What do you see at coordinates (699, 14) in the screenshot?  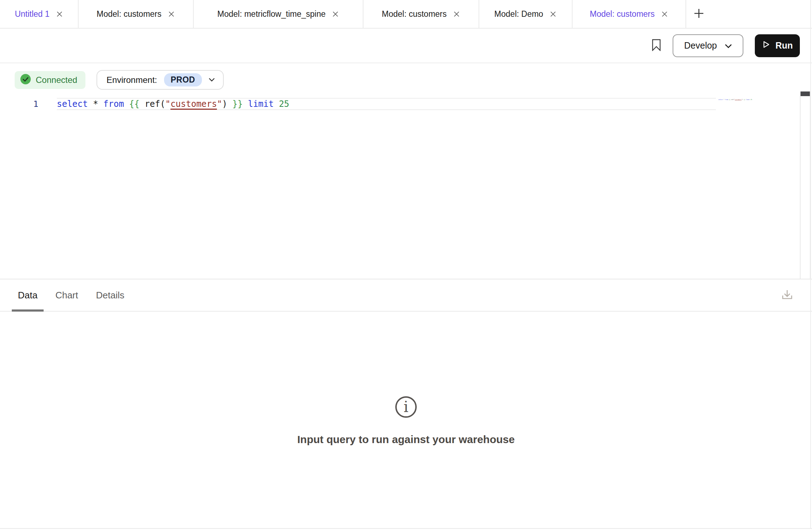 I see `new-tab-button` at bounding box center [699, 14].